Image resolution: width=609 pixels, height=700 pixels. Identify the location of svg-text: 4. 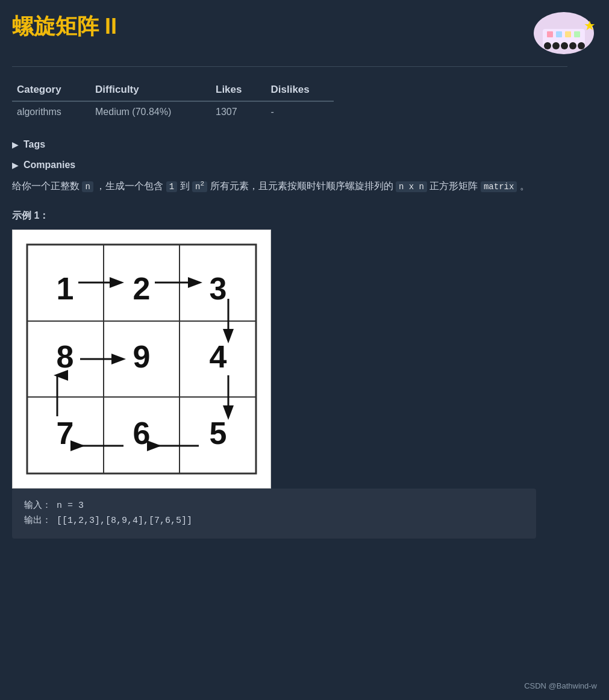
(218, 357).